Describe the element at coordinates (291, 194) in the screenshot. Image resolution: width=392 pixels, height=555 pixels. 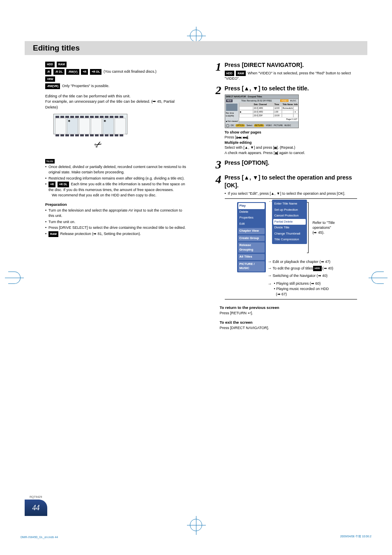
I see `step-4-sub: If you select "Edit", press [▲, ▼] to se…` at that location.